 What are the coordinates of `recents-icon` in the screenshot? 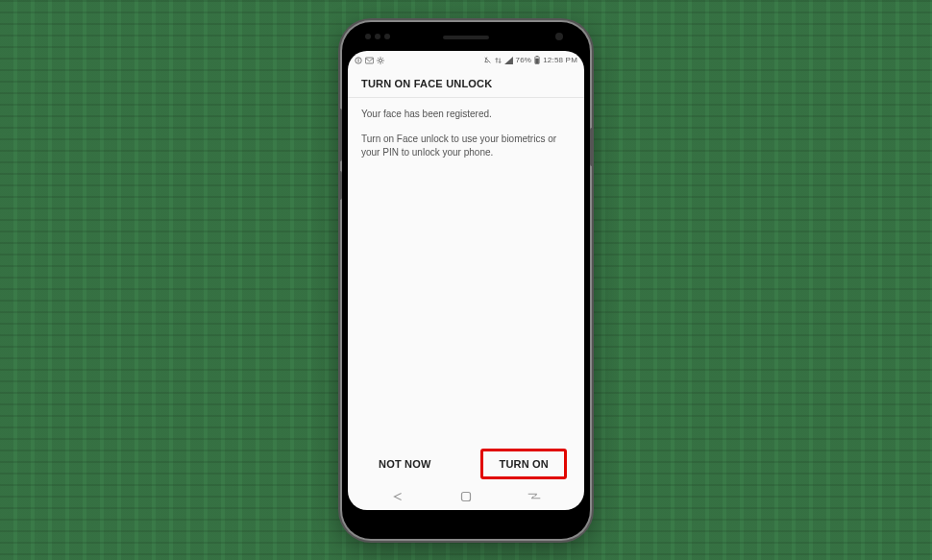 It's located at (534, 497).